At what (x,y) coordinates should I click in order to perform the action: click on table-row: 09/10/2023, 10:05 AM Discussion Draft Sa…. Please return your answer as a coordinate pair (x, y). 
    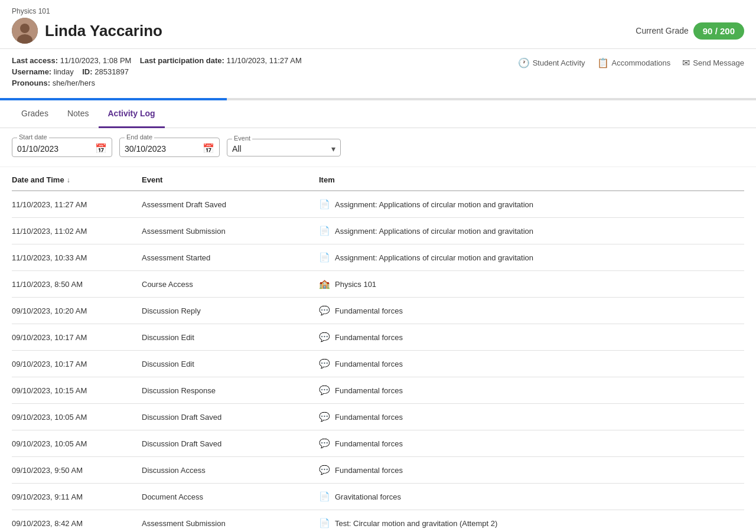
    Looking at the image, I should click on (378, 444).